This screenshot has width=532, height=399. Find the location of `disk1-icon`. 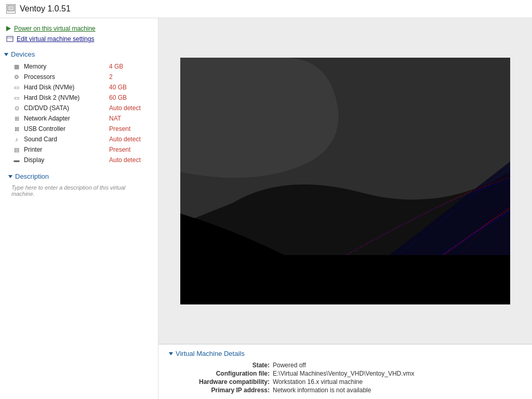

disk1-icon is located at coordinates (17, 87).